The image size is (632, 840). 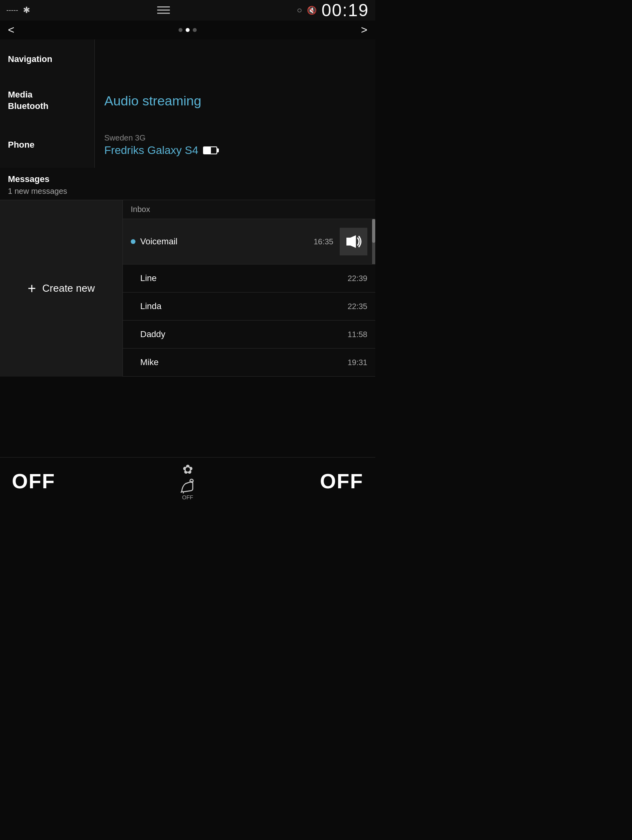 What do you see at coordinates (239, 362) in the screenshot?
I see `inbox-item-left-mike: Mike` at bounding box center [239, 362].